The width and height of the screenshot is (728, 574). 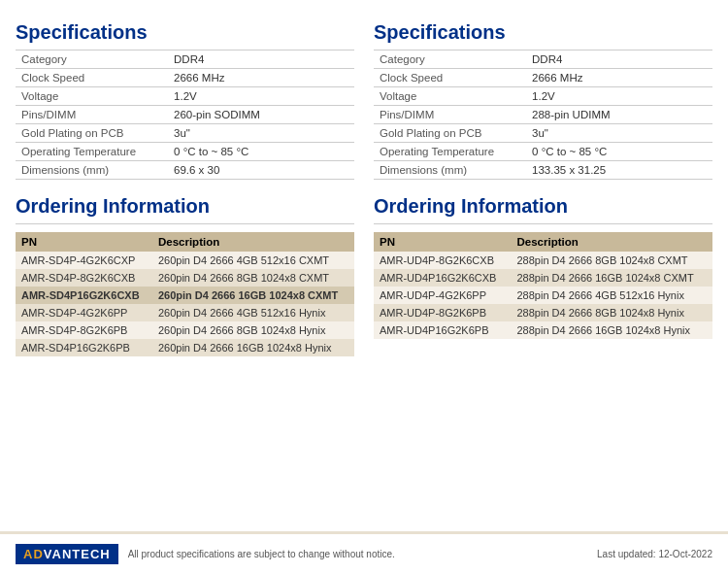 What do you see at coordinates (253, 295) in the screenshot?
I see `description: 260pin D4 2666 16GB 1024x8 CXMT` at bounding box center [253, 295].